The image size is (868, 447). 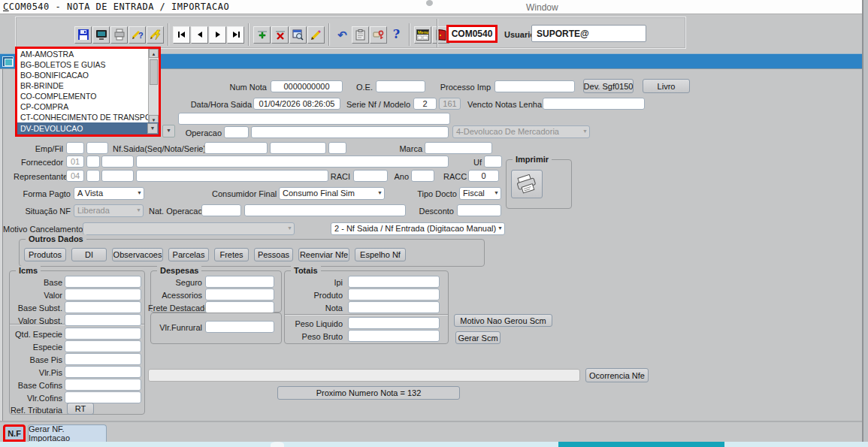 I want to click on consumidor-combo: Consumo Final Sim, so click(x=332, y=194).